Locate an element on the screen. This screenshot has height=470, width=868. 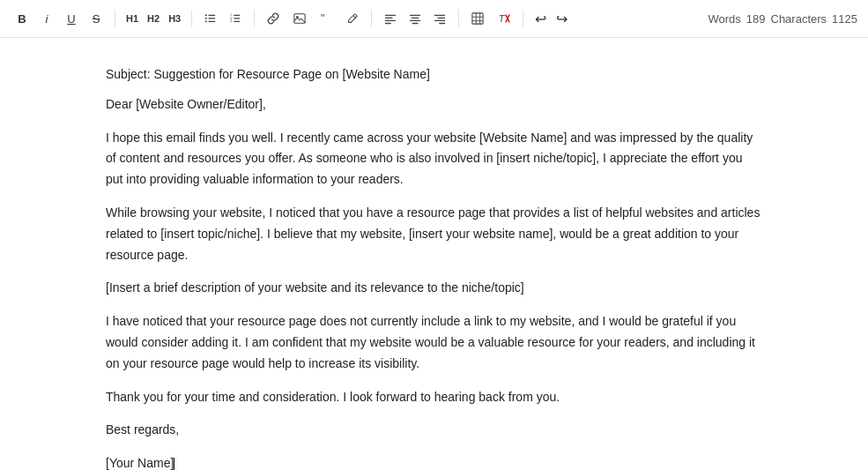
text-format-group: B i U S is located at coordinates (59, 19).